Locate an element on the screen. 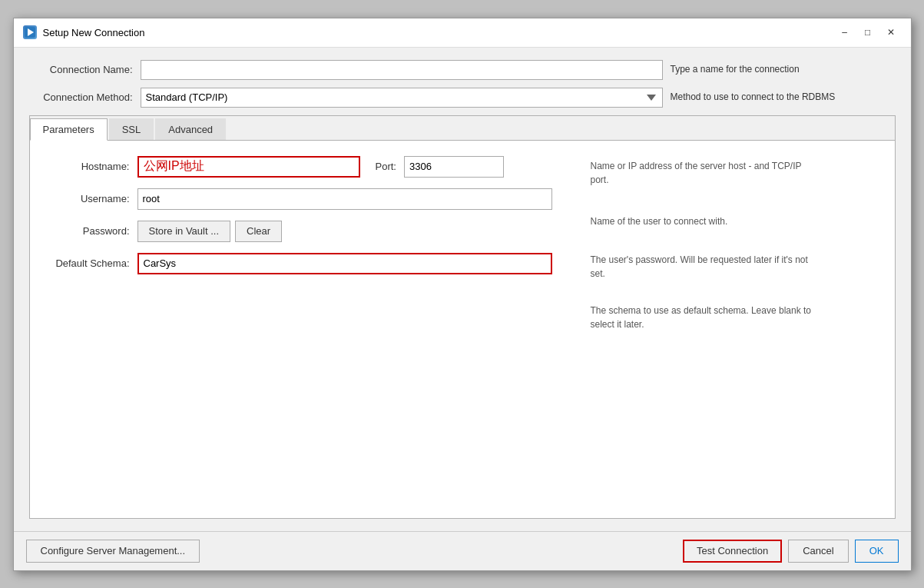 Image resolution: width=924 pixels, height=588 pixels. title-bar: Setup New Connection – □ ✕ is located at coordinates (462, 33).